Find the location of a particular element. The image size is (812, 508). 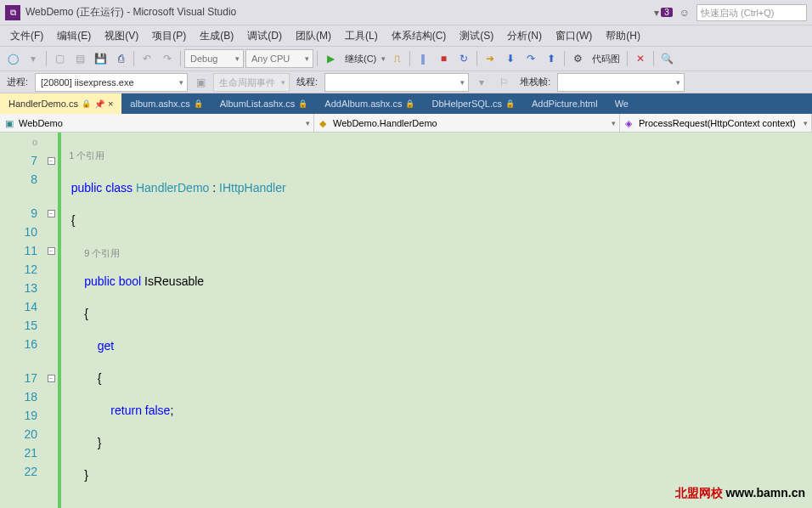

continue-label: 继续(C) is located at coordinates (360, 59).